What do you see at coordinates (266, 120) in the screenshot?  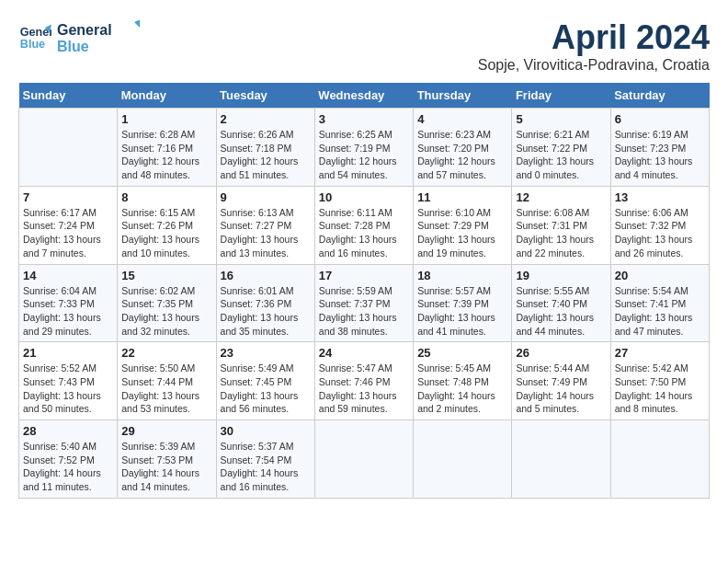 I see `day-number: 2` at bounding box center [266, 120].